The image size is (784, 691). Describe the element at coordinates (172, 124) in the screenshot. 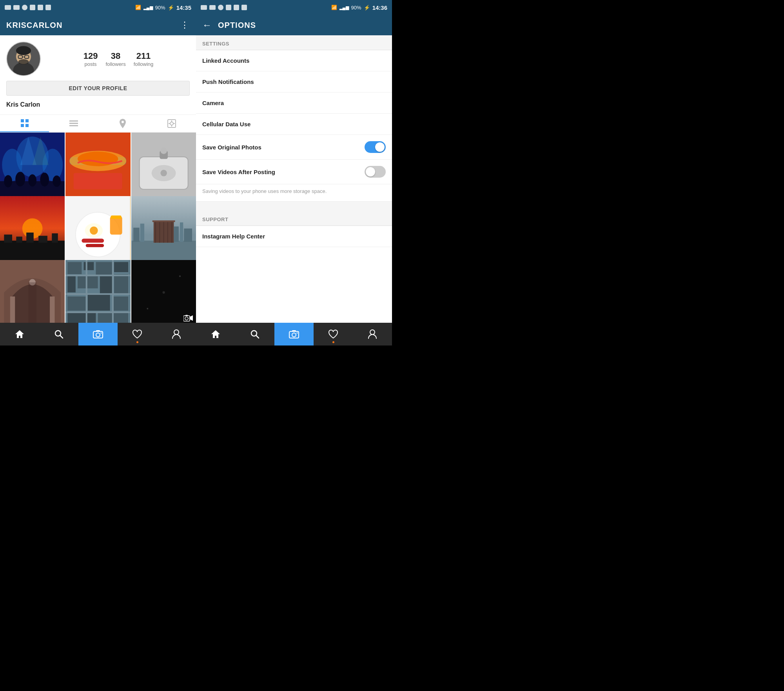

I see `tab-tagged` at that location.